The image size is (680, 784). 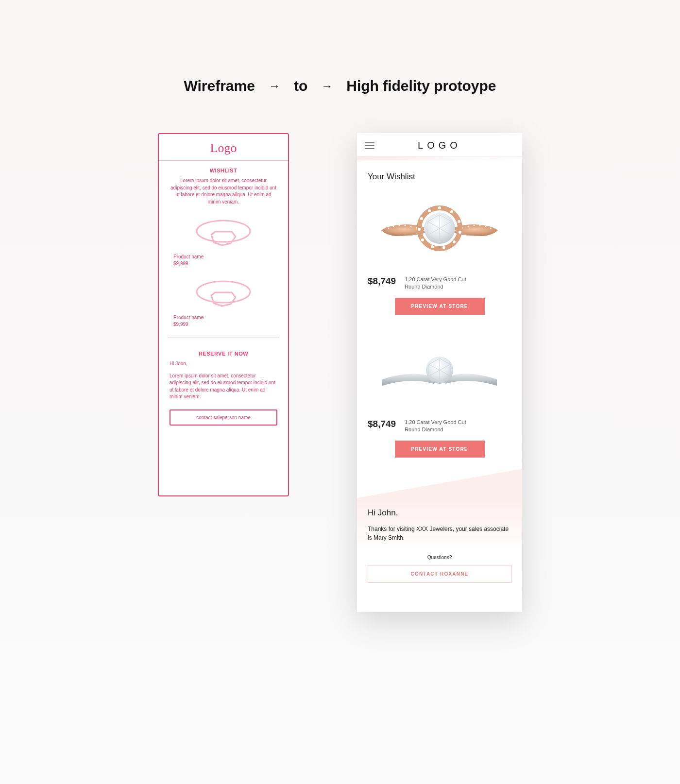 What do you see at coordinates (301, 86) in the screenshot?
I see `heading-to: to` at bounding box center [301, 86].